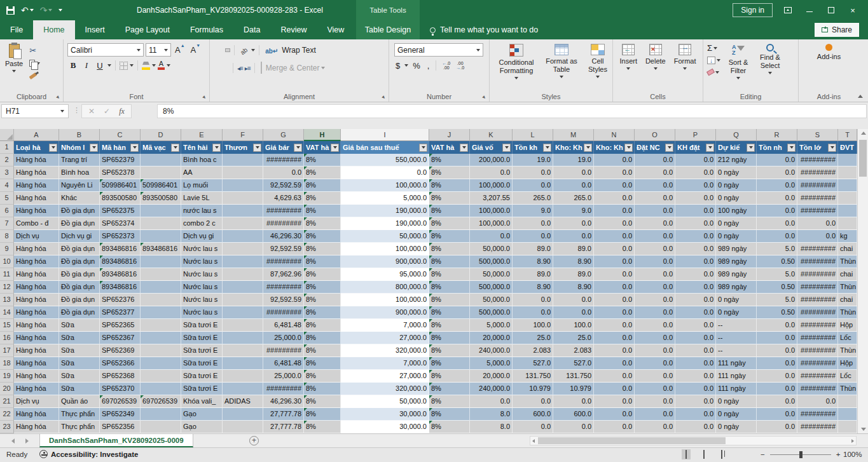  I want to click on cell-J5: 8%, so click(450, 198).